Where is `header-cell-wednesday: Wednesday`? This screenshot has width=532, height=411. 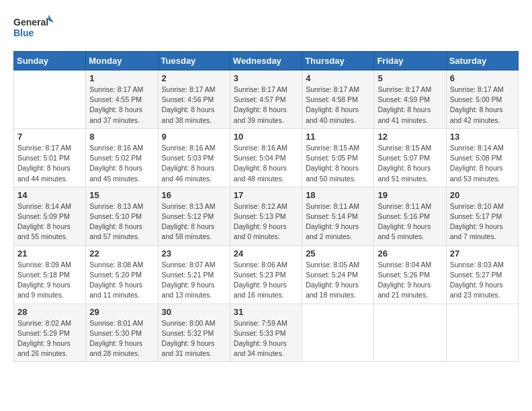
header-cell-wednesday: Wednesday is located at coordinates (266, 61).